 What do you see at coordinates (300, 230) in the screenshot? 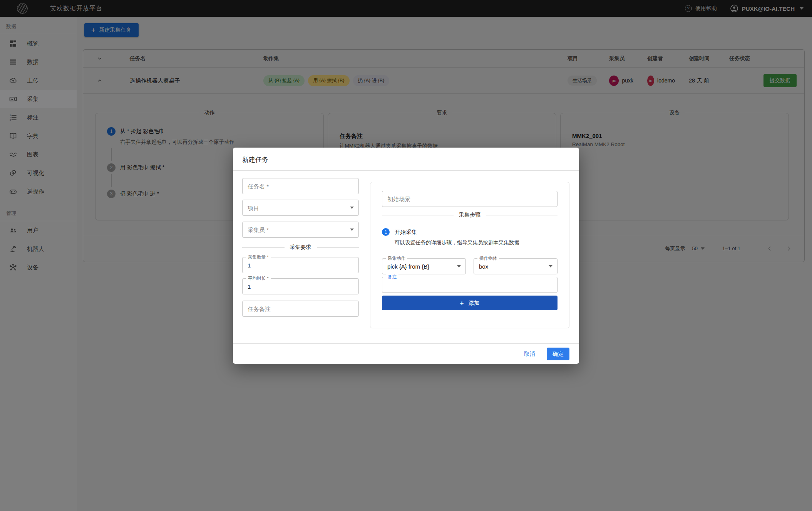
I see `collector-select-input` at bounding box center [300, 230].